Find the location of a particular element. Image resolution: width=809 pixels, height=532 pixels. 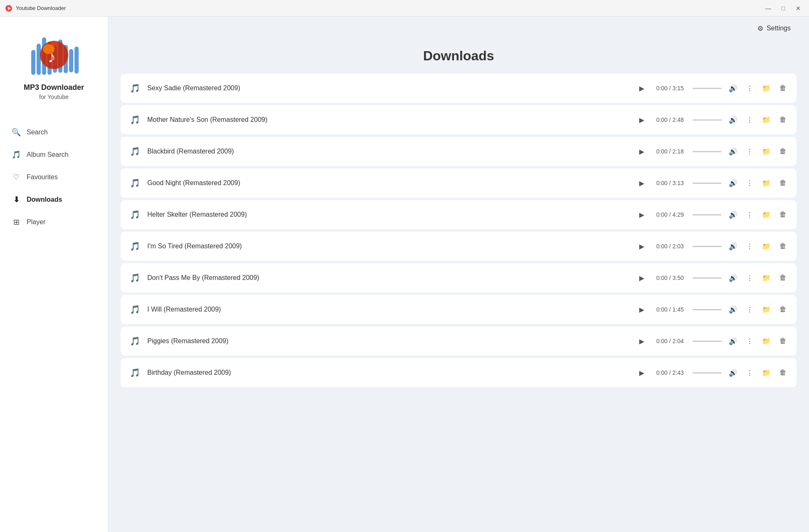

track-item-2: 🎵 Mother Nature's Son (Remastered 2009) … is located at coordinates (459, 120).